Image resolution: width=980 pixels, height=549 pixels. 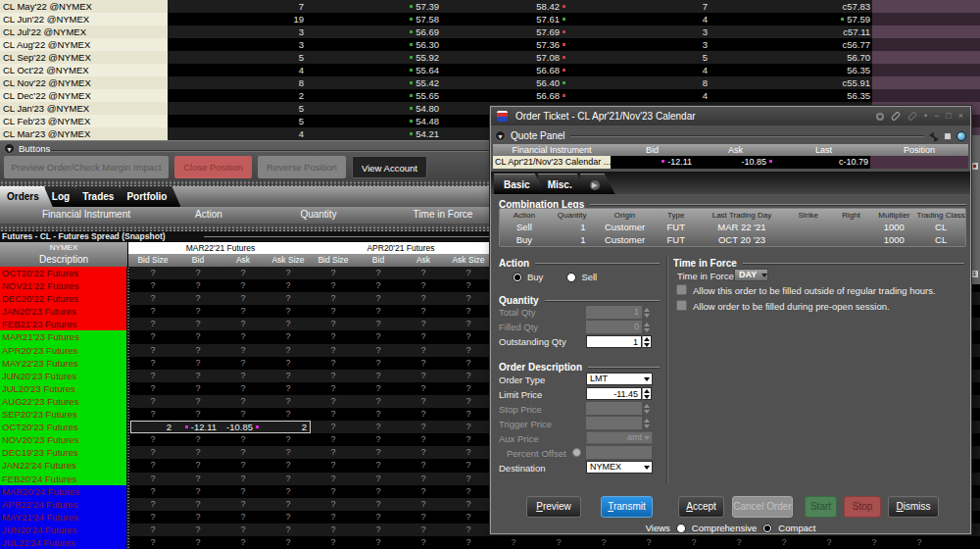 What do you see at coordinates (63, 427) in the screenshot?
I see `spread-instrument: OCT20'23 Futures` at bounding box center [63, 427].